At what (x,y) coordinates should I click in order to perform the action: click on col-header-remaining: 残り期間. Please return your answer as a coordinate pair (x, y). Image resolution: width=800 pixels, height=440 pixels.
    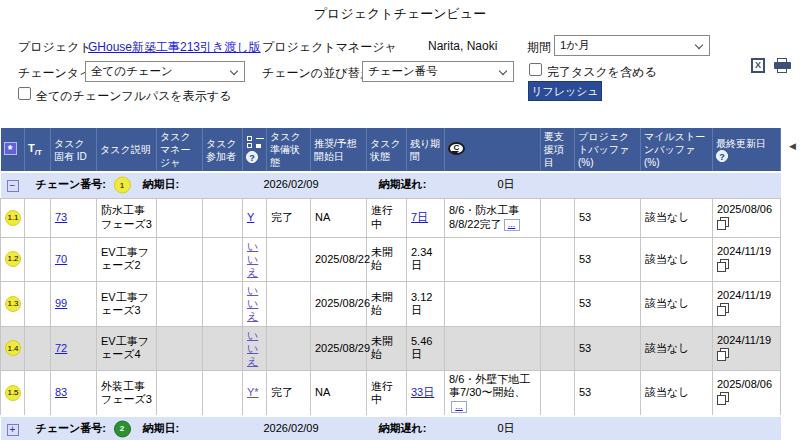
    Looking at the image, I should click on (426, 150).